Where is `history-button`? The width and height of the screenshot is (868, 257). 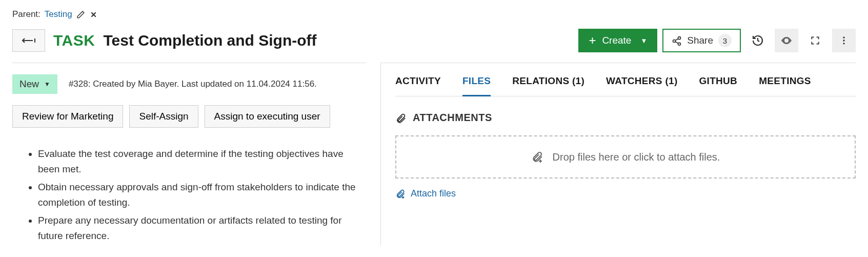 history-button is located at coordinates (758, 41).